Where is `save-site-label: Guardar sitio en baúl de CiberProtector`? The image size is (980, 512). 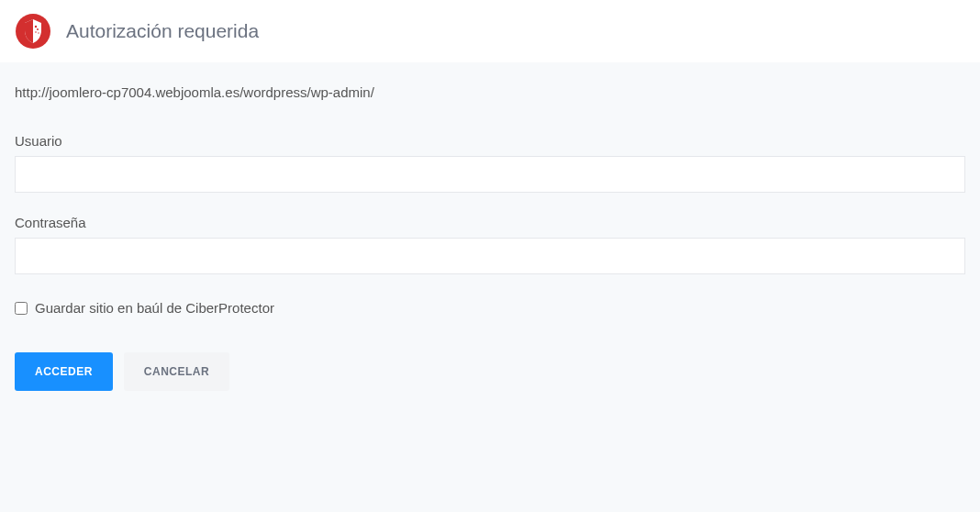
save-site-label: Guardar sitio en baúl de CiberProtector is located at coordinates (154, 308).